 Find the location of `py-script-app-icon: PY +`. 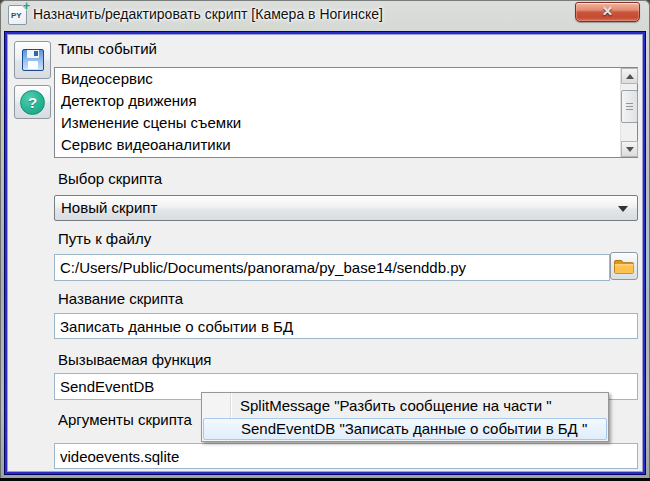

py-script-app-icon: PY + is located at coordinates (18, 15).